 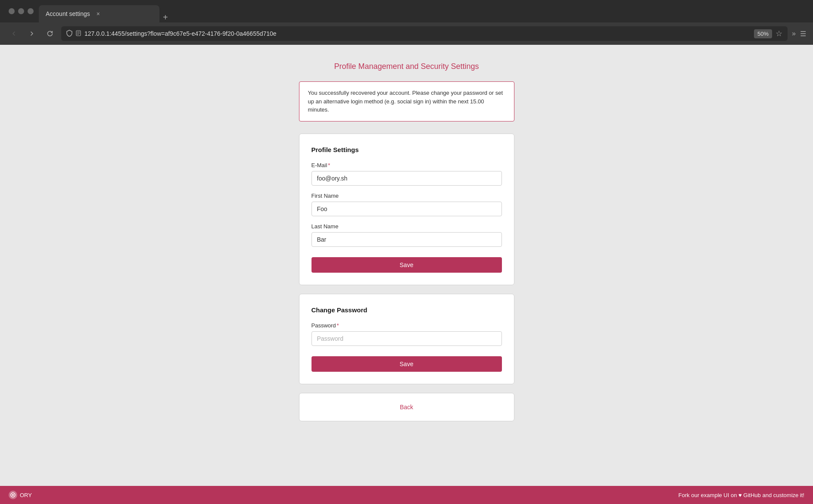 I want to click on title-bar: Account settings × +, so click(x=407, y=11).